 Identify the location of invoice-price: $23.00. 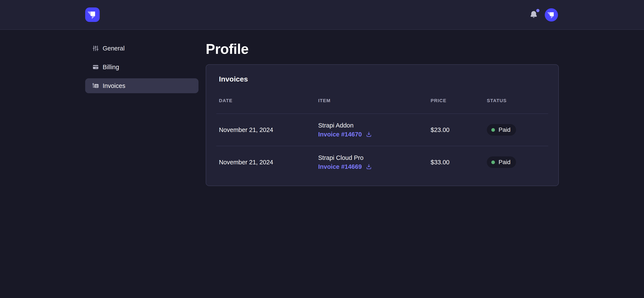
(458, 130).